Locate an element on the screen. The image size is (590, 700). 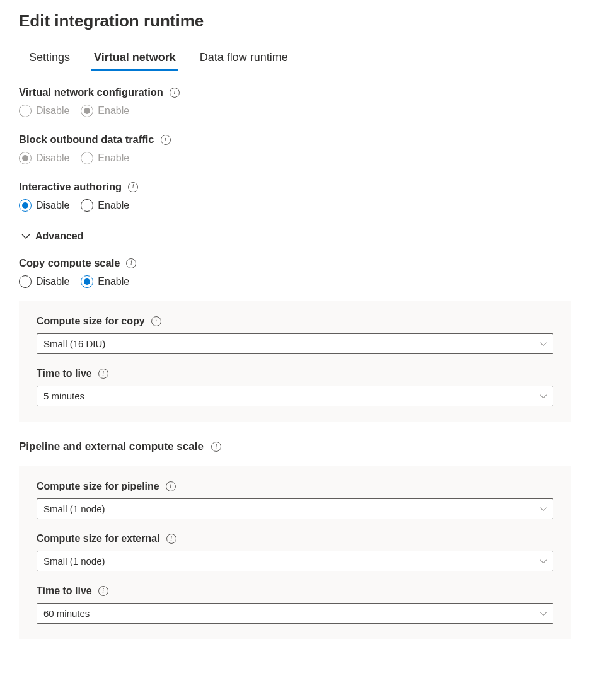
copy-ttl-select: 5 minutes is located at coordinates (295, 396).